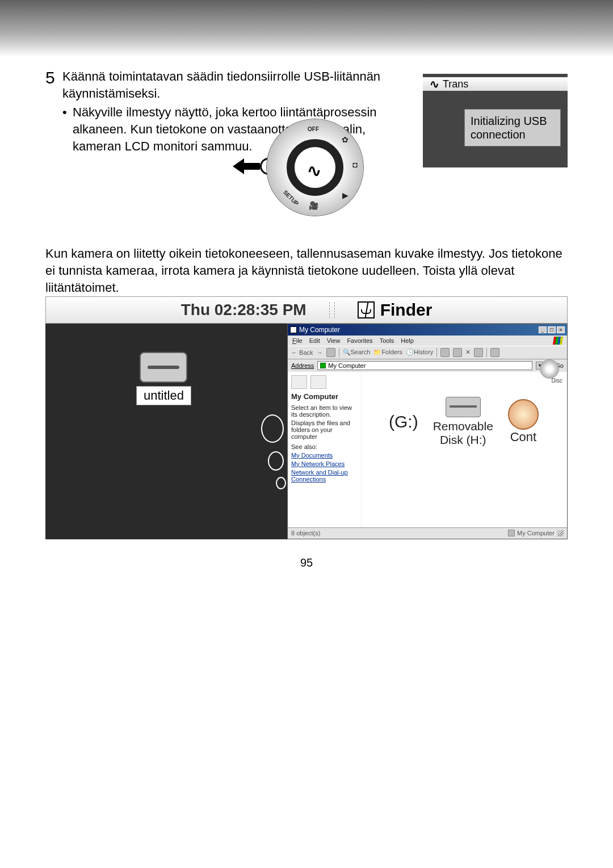 This screenshot has width=613, height=868. I want to click on step-title: Käännä toimintatavan säädin tiedonsiirro…, so click(238, 85).